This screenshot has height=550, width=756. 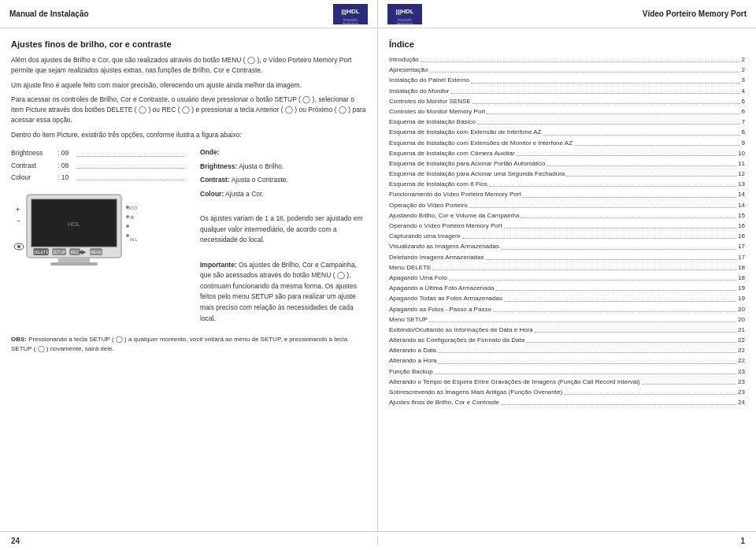 I want to click on right-page-title: Vídeo Porteiro Memory Port, so click(x=695, y=14).